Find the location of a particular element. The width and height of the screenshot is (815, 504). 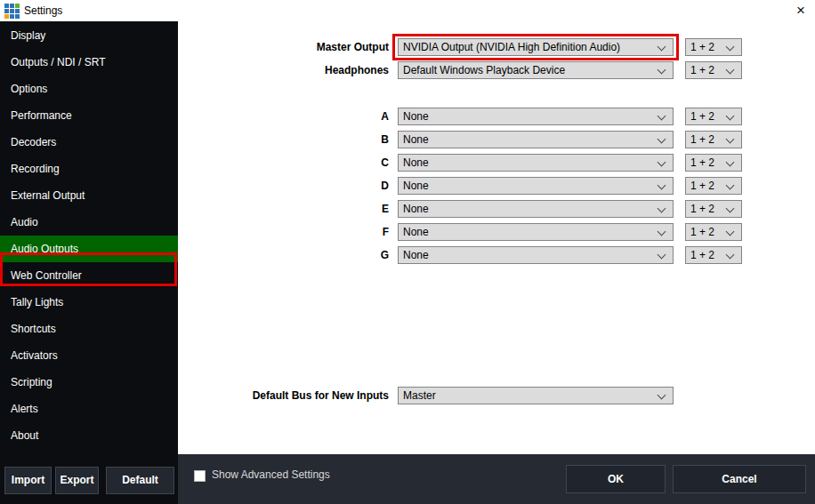

master-output-label: Master Output is located at coordinates (352, 47).